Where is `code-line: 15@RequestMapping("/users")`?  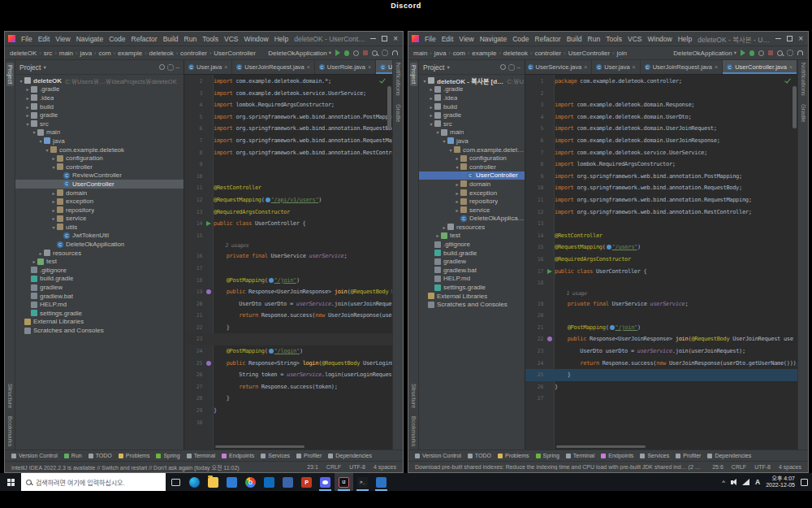
code-line: 15@RequestMapping("/users") is located at coordinates (661, 247).